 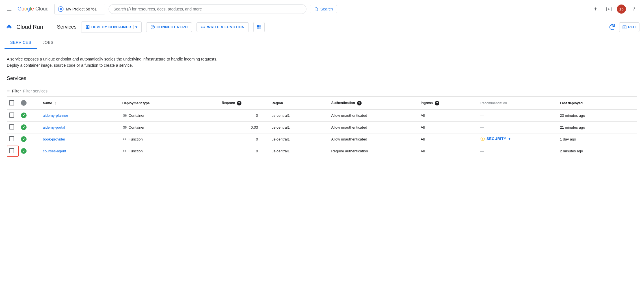 What do you see at coordinates (495, 139) in the screenshot?
I see `recommendation-badge: SECURITY ▾` at bounding box center [495, 139].